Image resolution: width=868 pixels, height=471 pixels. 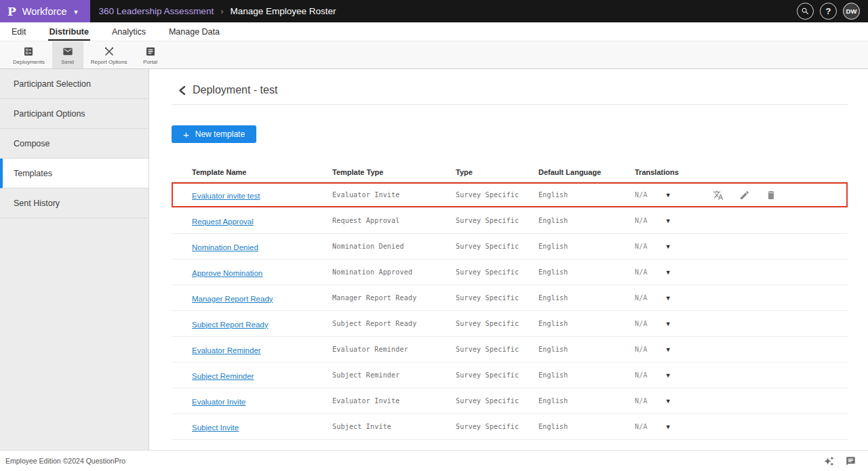 What do you see at coordinates (394, 172) in the screenshot?
I see `column-header-template-type: Template Type` at bounding box center [394, 172].